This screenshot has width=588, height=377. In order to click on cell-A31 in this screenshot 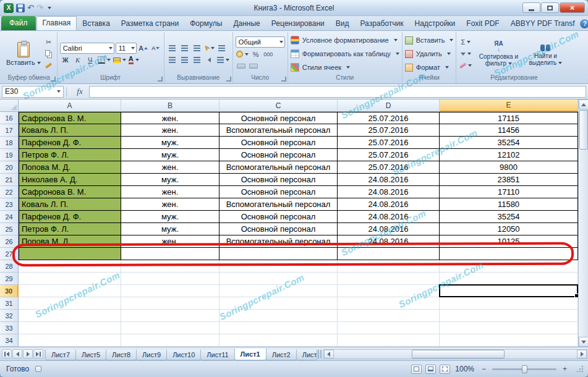, I will do `click(70, 303)`.